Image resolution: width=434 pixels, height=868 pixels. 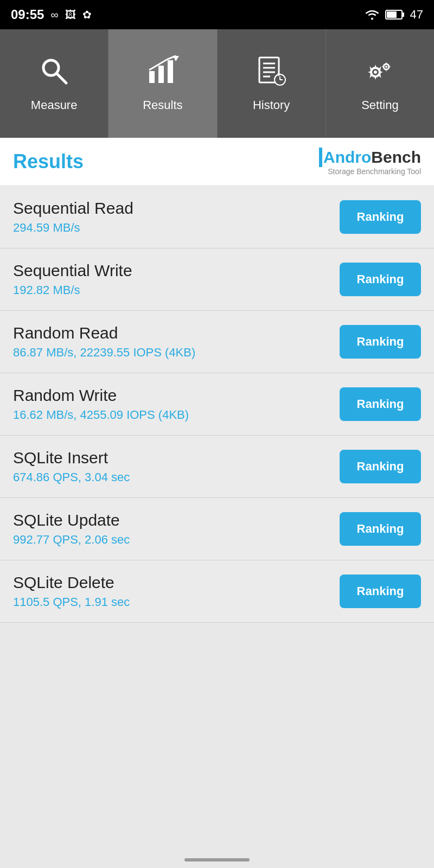 What do you see at coordinates (217, 529) in the screenshot?
I see `result-item: SQLite Update992.77 QPS, 2.06 secRanking` at bounding box center [217, 529].